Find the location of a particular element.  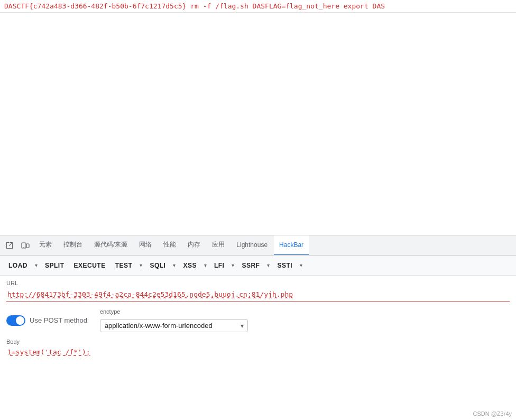

load-button: LOAD is located at coordinates (18, 266).